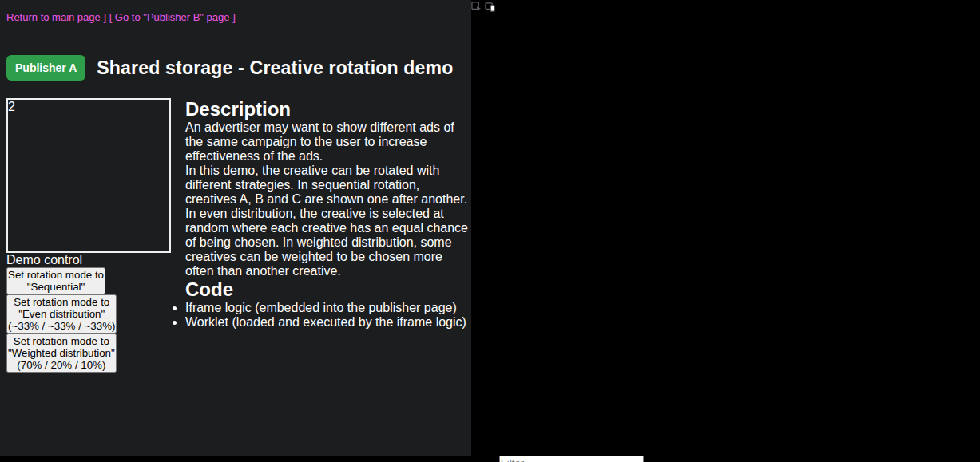 Image resolution: width=980 pixels, height=462 pixels. What do you see at coordinates (725, 184) in the screenshot?
I see `sidebar-item-interest-groups: Interest groups` at bounding box center [725, 184].